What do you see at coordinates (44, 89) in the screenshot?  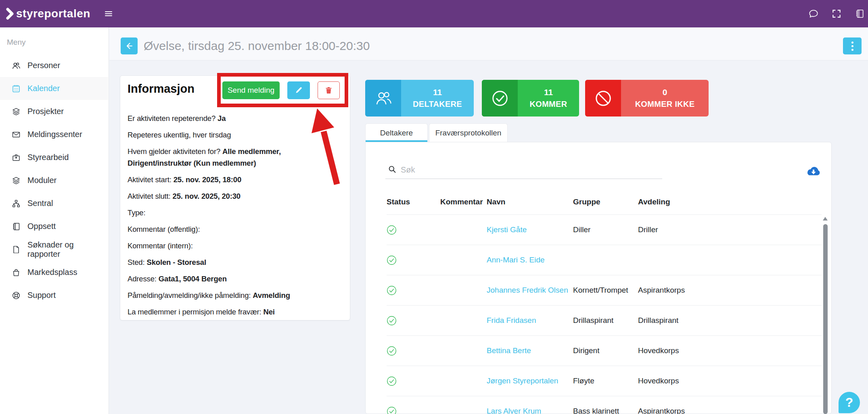 I see `sidebar-item-label: Kalender` at bounding box center [44, 89].